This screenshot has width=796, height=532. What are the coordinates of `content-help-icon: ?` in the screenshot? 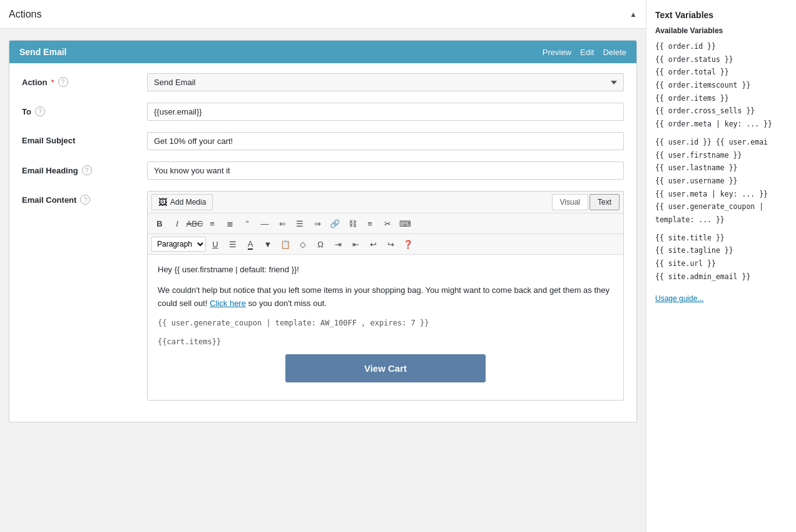 It's located at (85, 200).